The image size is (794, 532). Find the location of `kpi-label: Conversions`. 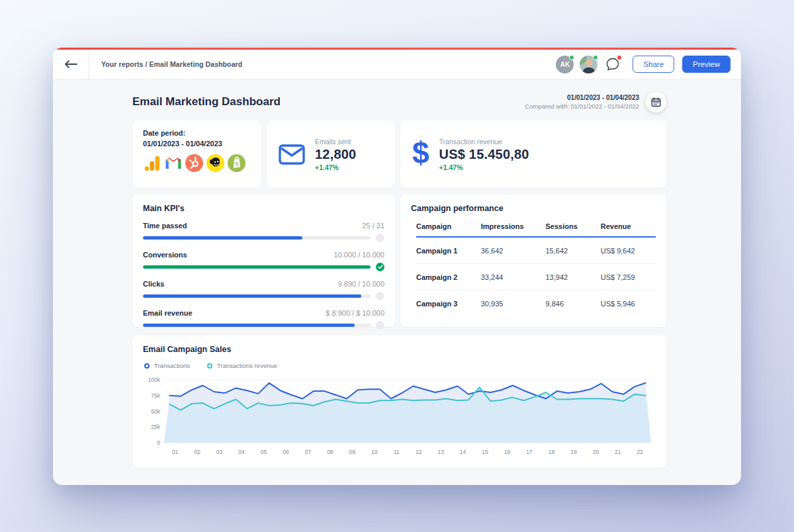

kpi-label: Conversions is located at coordinates (165, 255).